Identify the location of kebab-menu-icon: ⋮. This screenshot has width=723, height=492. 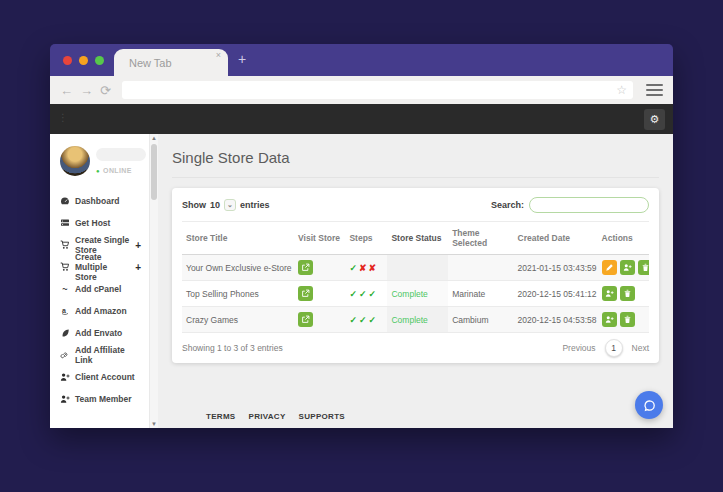
(63, 118).